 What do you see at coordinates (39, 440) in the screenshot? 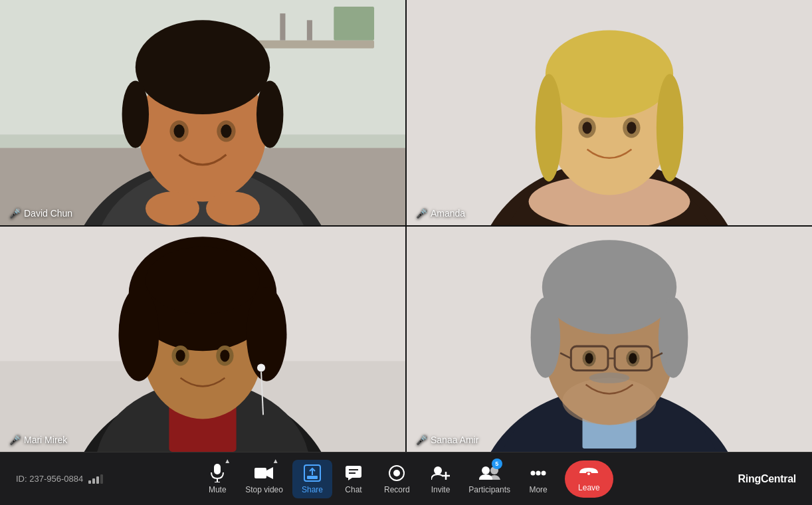
I see `name-label-mari: 🎤 Mari Mirek` at bounding box center [39, 440].